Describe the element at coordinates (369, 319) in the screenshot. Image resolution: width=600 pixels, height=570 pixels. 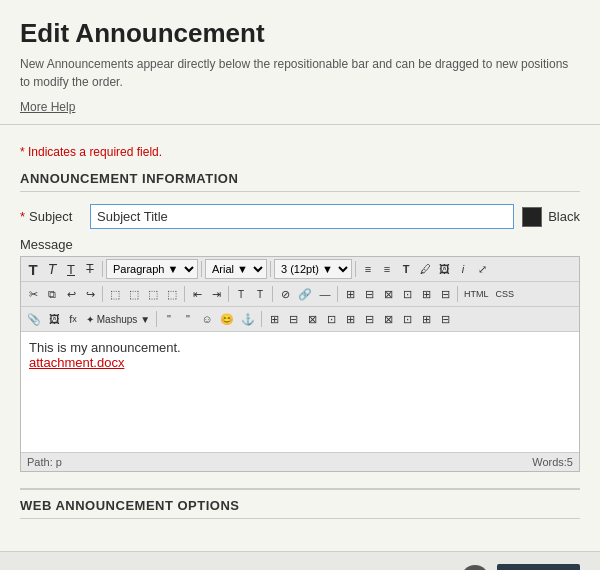
I see `grid6-button: ⊟` at that location.